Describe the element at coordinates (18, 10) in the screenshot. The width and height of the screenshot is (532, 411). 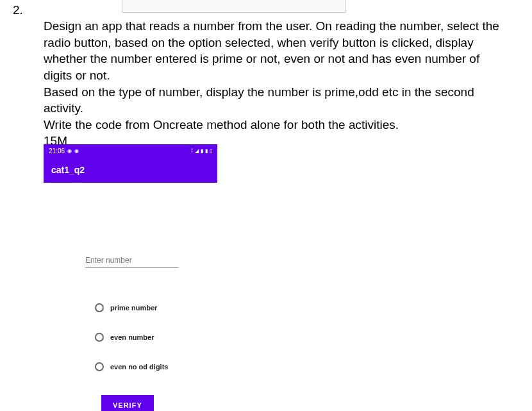
I see `question-number: 2.` at that location.